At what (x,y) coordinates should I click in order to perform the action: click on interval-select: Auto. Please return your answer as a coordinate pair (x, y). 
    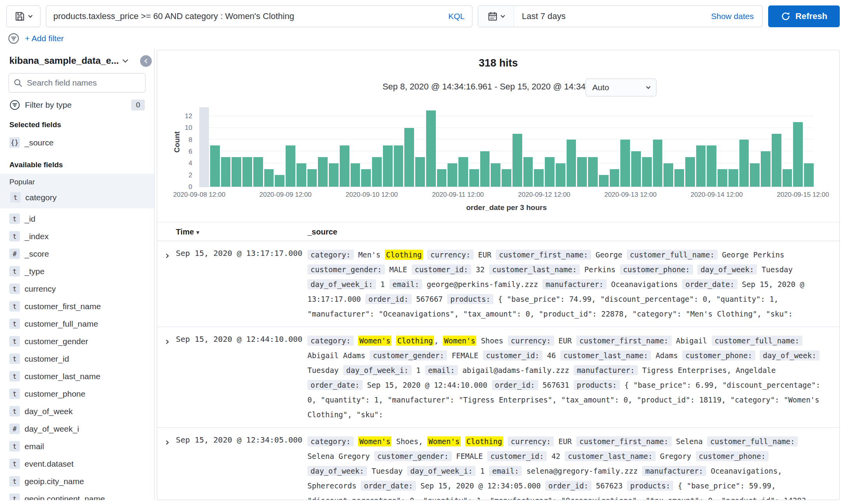
    Looking at the image, I should click on (621, 88).